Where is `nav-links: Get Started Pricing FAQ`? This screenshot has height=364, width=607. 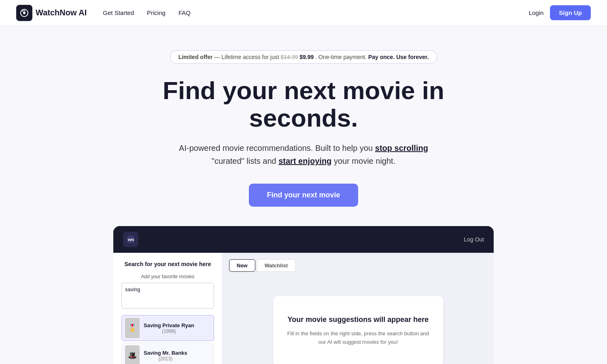 nav-links: Get Started Pricing FAQ is located at coordinates (316, 13).